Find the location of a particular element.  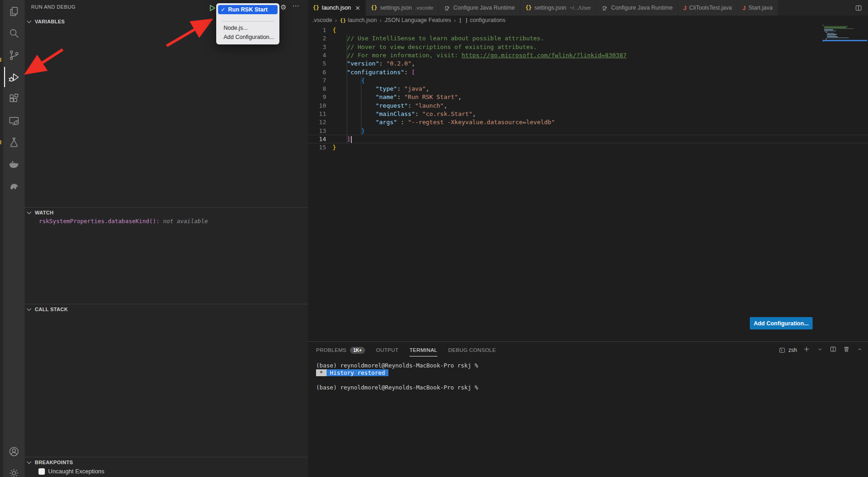

chevron-up-icon is located at coordinates (860, 350).